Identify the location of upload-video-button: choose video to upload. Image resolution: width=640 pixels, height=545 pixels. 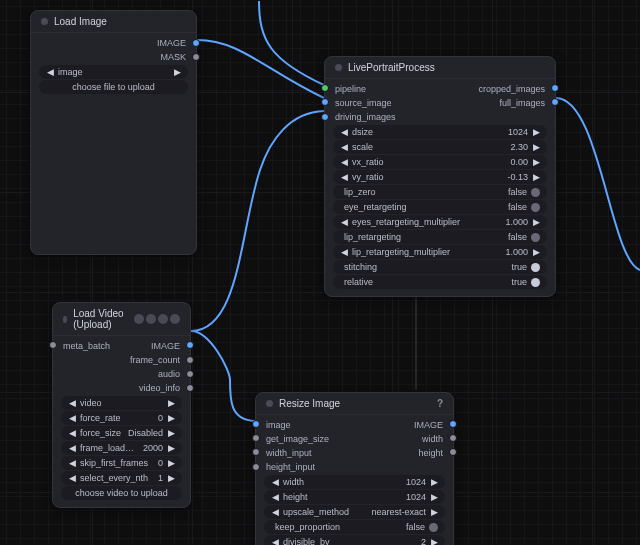
(122, 493).